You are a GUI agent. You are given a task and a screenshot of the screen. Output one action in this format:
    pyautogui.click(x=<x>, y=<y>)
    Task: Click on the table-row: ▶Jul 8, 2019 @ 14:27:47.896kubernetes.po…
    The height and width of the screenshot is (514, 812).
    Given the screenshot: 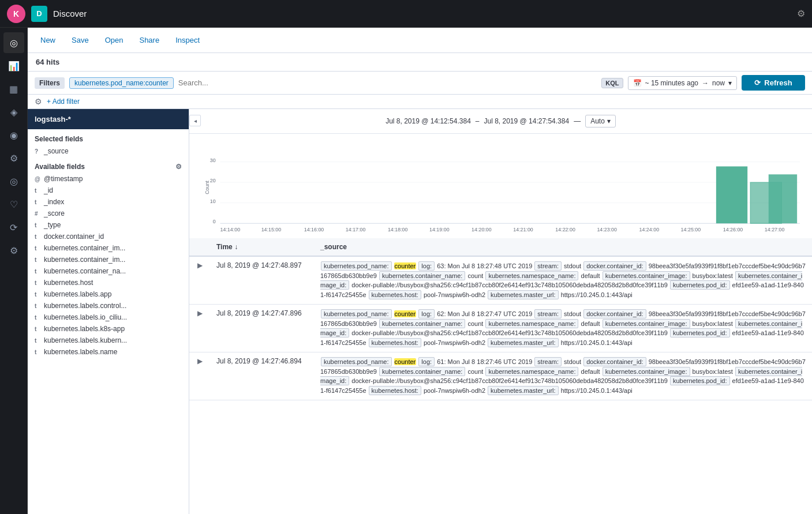 What is the action you would take?
    pyautogui.click(x=501, y=329)
    